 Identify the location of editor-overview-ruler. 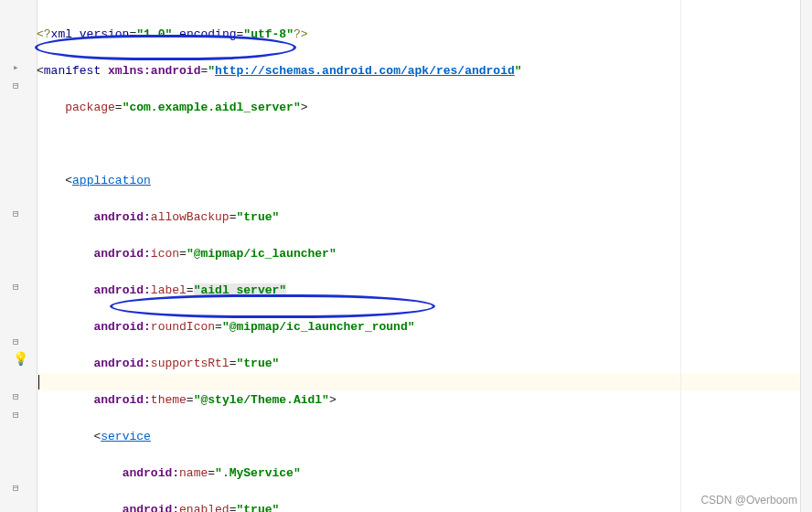
(807, 256).